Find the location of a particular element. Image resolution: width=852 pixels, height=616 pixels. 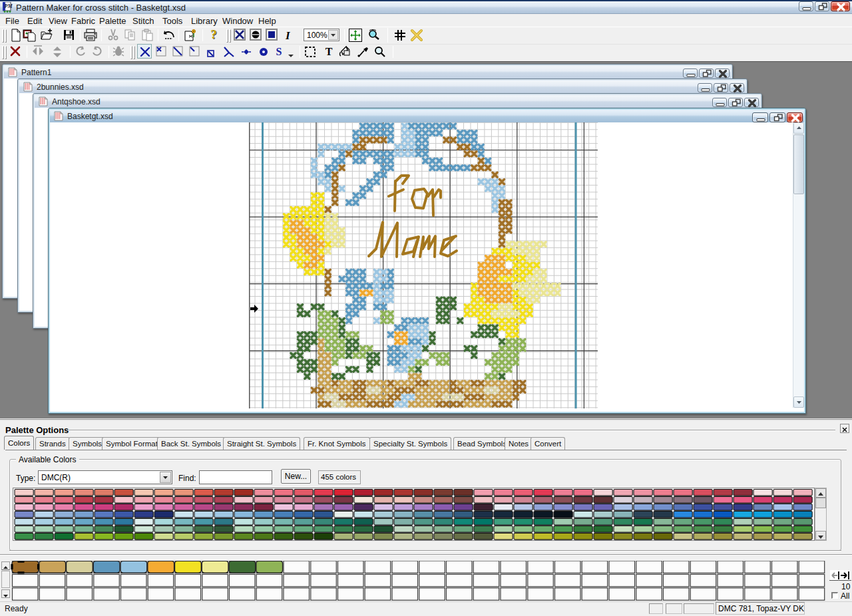

svg-text: S is located at coordinates (280, 52).